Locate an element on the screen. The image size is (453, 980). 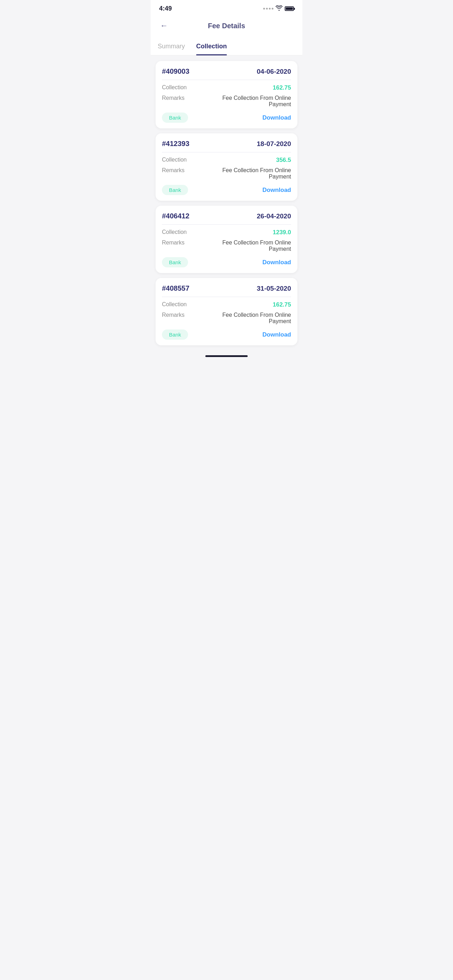
fee-card-3: #406412 26-04-2020 Collection 1239.0 Rem… is located at coordinates (227, 240).